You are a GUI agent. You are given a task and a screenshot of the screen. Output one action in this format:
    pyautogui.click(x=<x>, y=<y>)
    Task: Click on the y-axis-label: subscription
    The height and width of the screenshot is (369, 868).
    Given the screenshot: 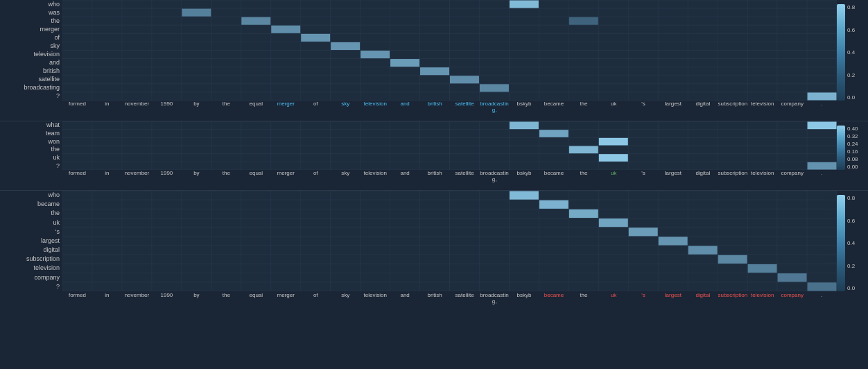 What is the action you would take?
    pyautogui.click(x=43, y=259)
    